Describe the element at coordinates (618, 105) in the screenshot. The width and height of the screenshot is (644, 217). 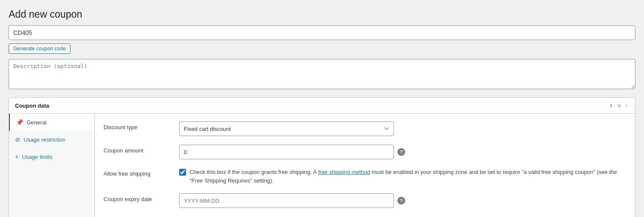
I see `header-arrows: ∧ ∨ ‹` at that location.